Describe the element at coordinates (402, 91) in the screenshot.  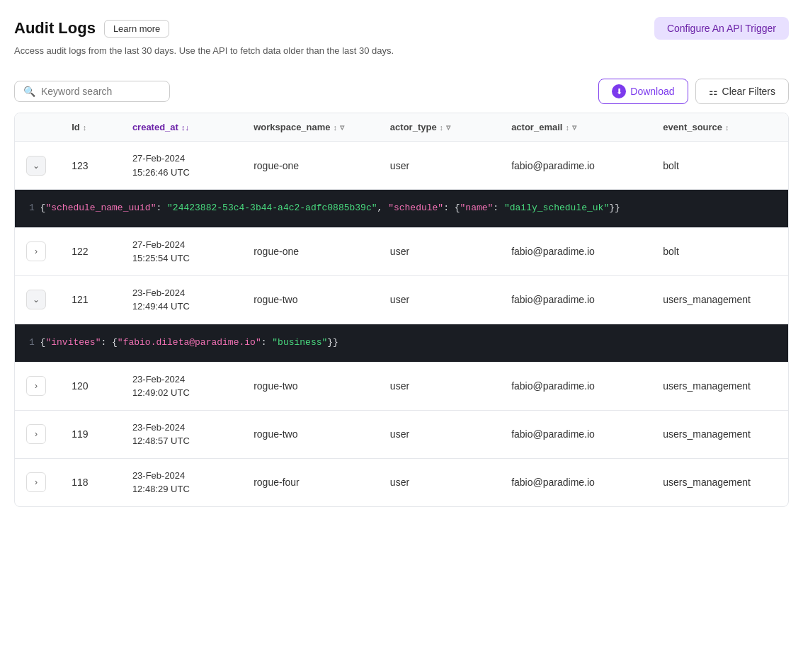
I see `toolbar: 🔍 ⬇ Download ⚏ Clear Filters` at that location.